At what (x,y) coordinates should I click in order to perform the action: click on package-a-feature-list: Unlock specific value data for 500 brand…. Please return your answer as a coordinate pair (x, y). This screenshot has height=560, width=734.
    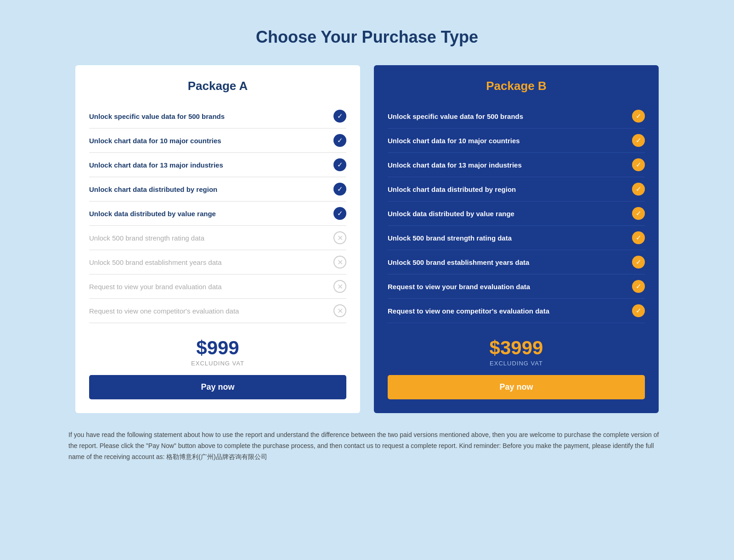
    Looking at the image, I should click on (218, 214).